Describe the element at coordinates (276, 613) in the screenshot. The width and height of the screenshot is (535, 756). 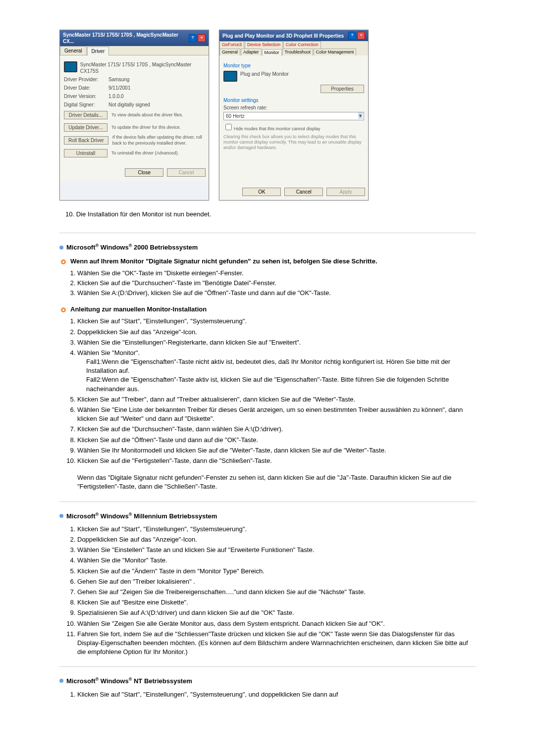
I see `list-item: Spezialisieren Sie auf A:\(D:\driver) un…` at that location.